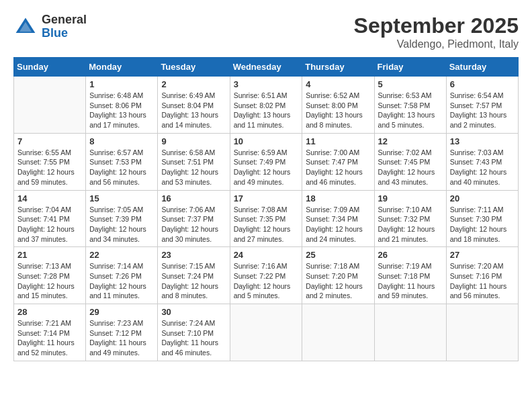 This screenshot has width=532, height=411. I want to click on calendar-cell: 12Sunrise: 7:02 AMSunset: 7:45 PMDayligh…, so click(410, 161).